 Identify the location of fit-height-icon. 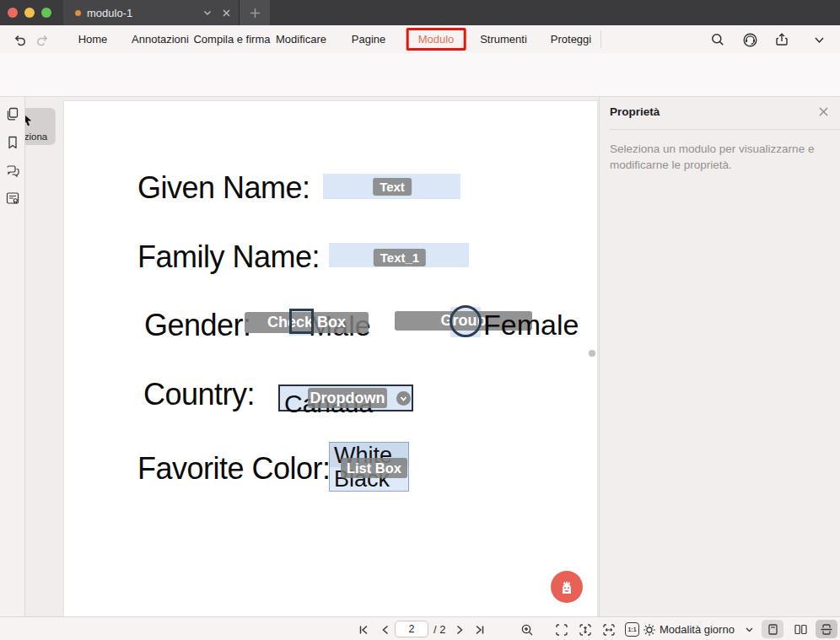
(585, 629).